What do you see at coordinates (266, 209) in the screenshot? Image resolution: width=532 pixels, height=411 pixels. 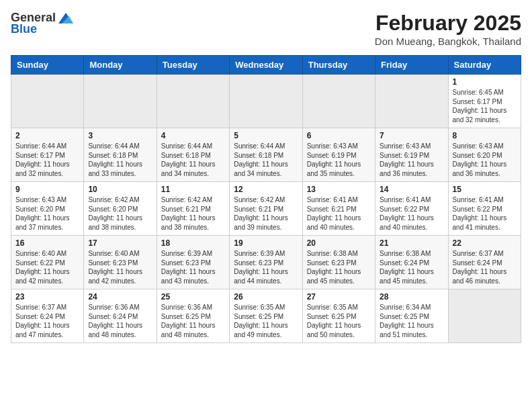 I see `day-cell: 12Sunrise: 6:42 AMSunset: 6:21 PMDayligh…` at bounding box center [266, 209].